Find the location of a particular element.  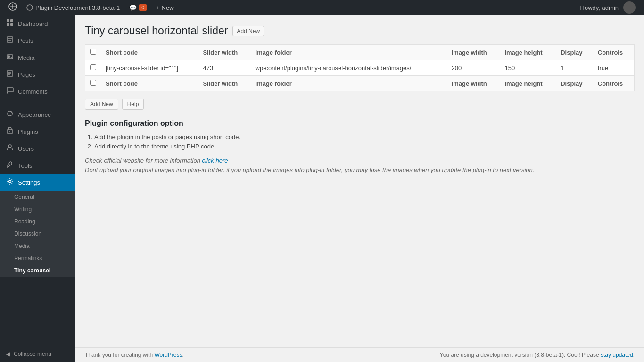

new-content-button: + New is located at coordinates (165, 8).